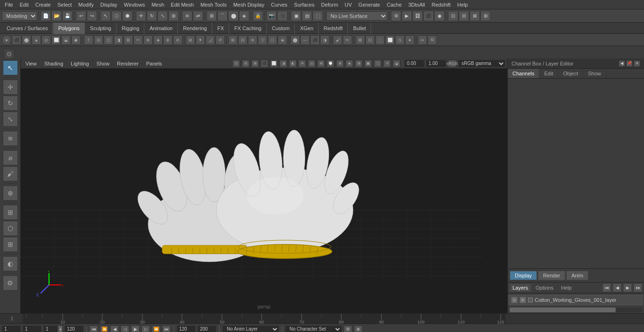 This screenshot has height=332, width=644. Describe the element at coordinates (627, 288) in the screenshot. I see `layer-nav-next-btn: ▶` at that location.